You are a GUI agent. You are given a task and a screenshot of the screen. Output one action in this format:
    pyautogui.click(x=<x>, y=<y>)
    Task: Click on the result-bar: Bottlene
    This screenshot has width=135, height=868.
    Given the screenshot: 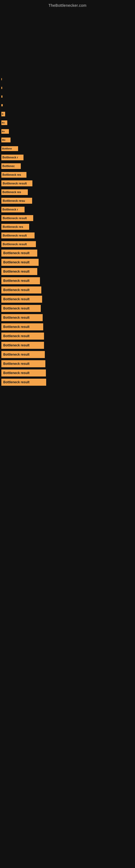 What is the action you would take?
    pyautogui.click(x=10, y=149)
    